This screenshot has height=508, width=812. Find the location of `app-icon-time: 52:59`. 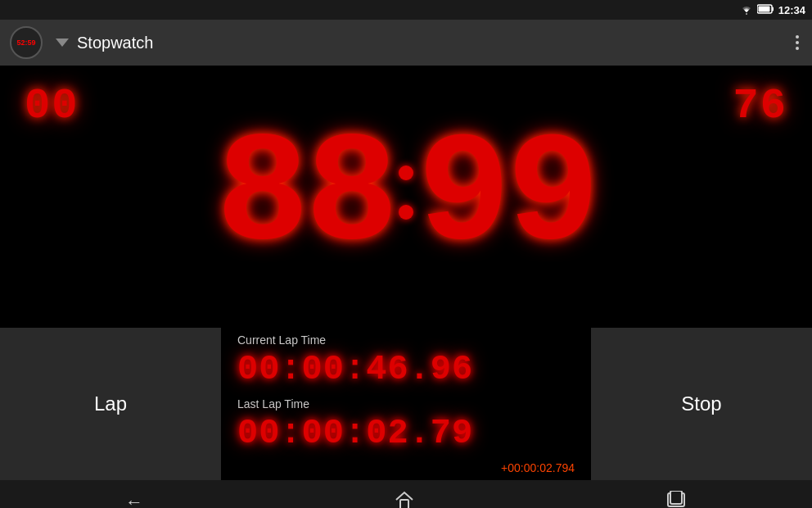

app-icon-time: 52:59 is located at coordinates (26, 43).